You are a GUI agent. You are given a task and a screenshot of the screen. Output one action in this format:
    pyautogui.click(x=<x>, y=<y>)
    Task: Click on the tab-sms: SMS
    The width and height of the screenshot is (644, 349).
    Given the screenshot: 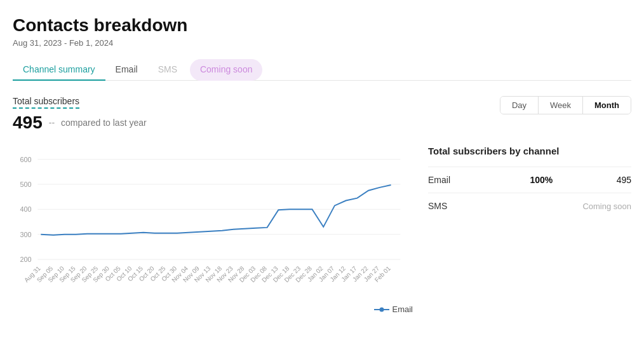 What is the action you would take?
    pyautogui.click(x=168, y=70)
    